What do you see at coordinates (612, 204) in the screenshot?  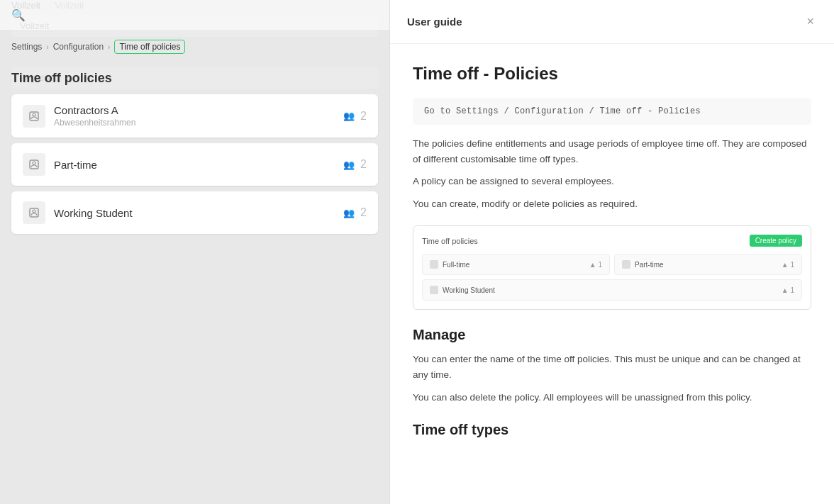 I see `guide-para-3: You can create, modify or delete policie…` at bounding box center [612, 204].